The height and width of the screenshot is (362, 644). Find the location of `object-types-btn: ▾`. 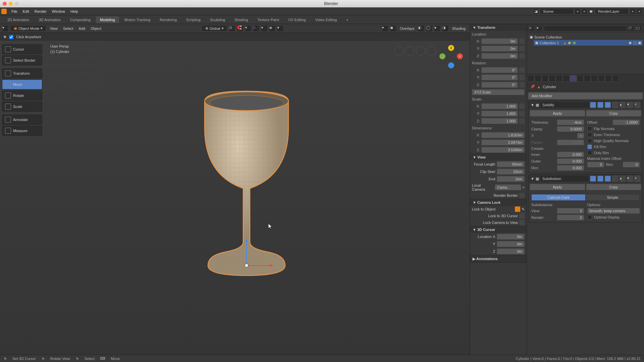

object-types-btn: ▾ is located at coordinates (385, 28).